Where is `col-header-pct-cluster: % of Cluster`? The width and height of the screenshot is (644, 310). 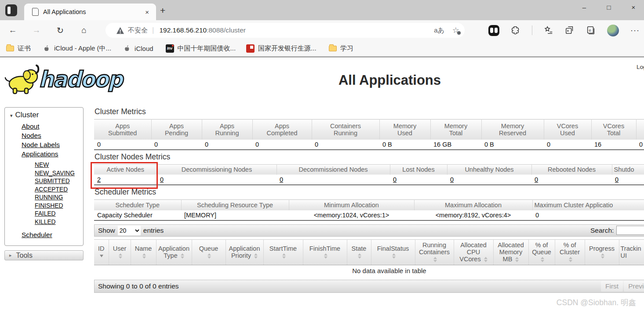
col-header-pct-cluster: % of Cluster is located at coordinates (570, 252).